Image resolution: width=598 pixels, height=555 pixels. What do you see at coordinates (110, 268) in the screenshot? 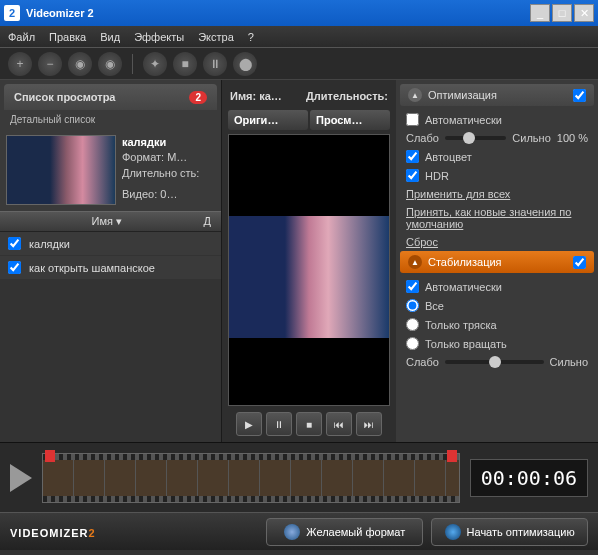
I see `list-item: как открыть шампанское` at bounding box center [110, 268].